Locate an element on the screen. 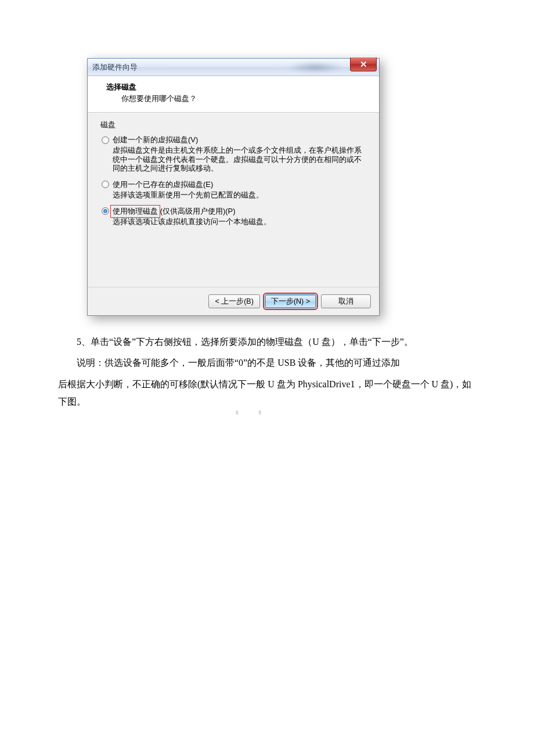 Image resolution: width=534 pixels, height=756 pixels. option-help-text: 虚拟磁盘文件是由主机文件系统上的一个或多个文件组成，在客户机操作系统中一个磁盘文… is located at coordinates (239, 160).